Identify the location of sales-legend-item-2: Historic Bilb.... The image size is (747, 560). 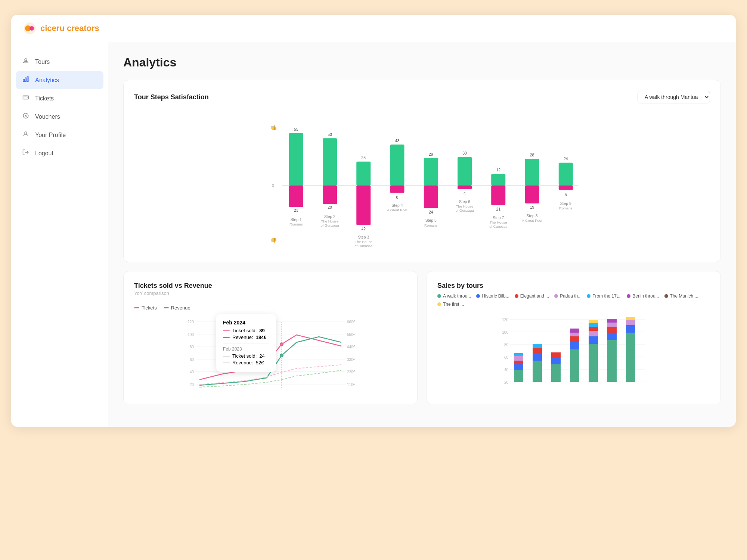
(493, 296).